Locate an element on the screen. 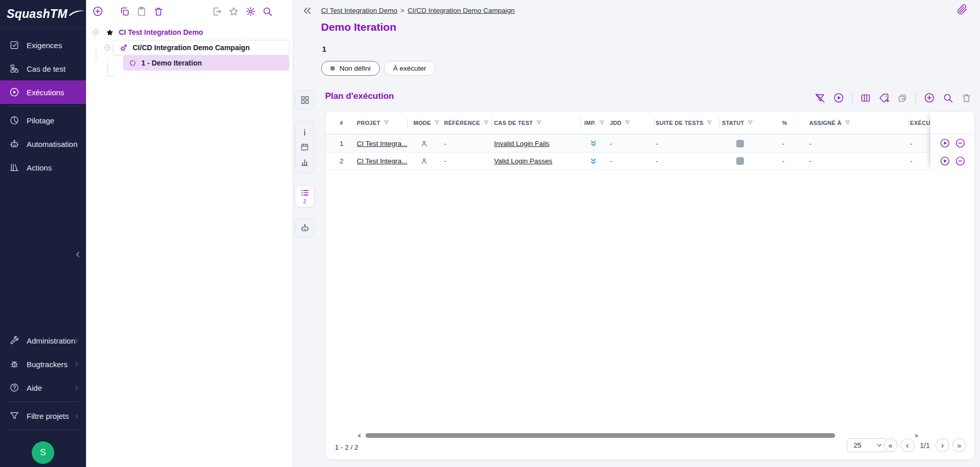 The height and width of the screenshot is (467, 980). test-case-cell: Valid Login Passes is located at coordinates (536, 161).